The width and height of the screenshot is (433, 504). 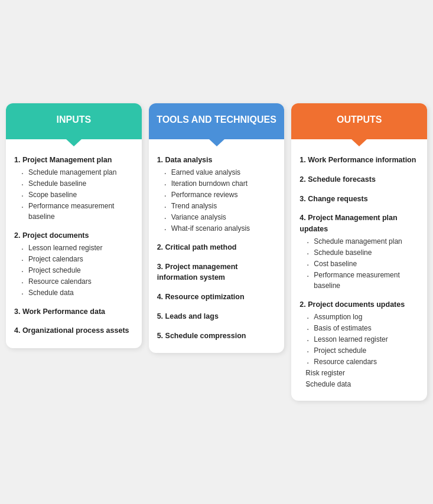 I want to click on inputs-item-1-sublist: Schedule management plan Schedule baseli…, so click(x=74, y=195).